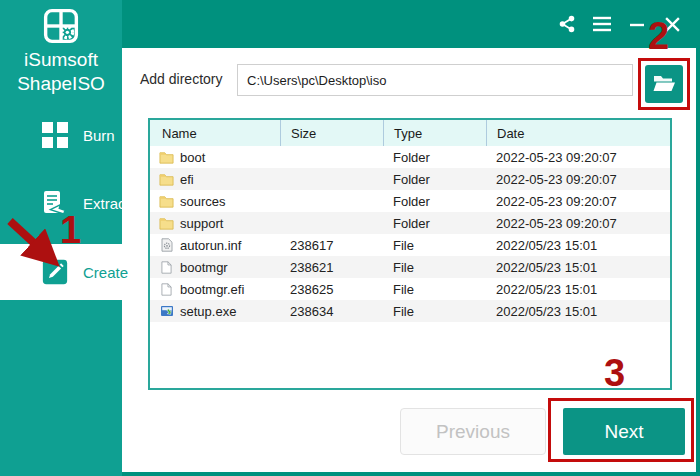 The width and height of the screenshot is (700, 476). I want to click on file-table-header: Name Size Type Date, so click(410, 133).